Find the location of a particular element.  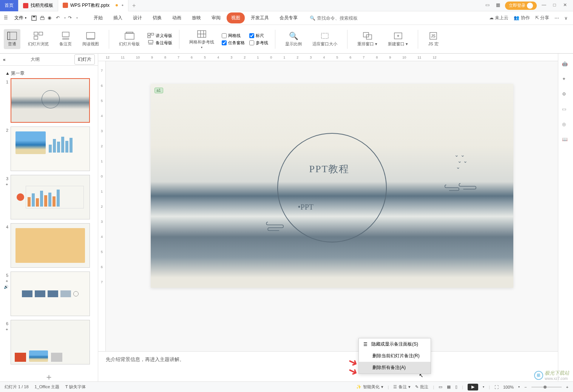

cloud-status: ☁ 未上云 is located at coordinates (499, 18).